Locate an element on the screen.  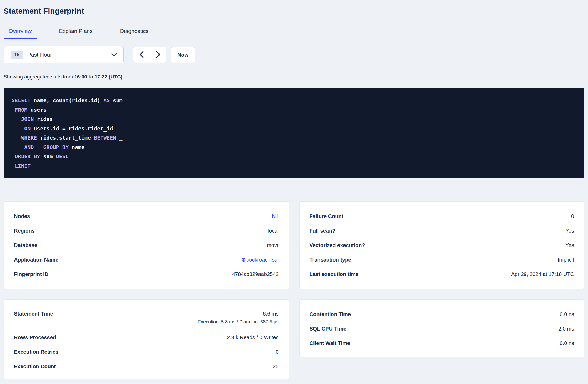
sql-keyword: LIMIT is located at coordinates (23, 166).